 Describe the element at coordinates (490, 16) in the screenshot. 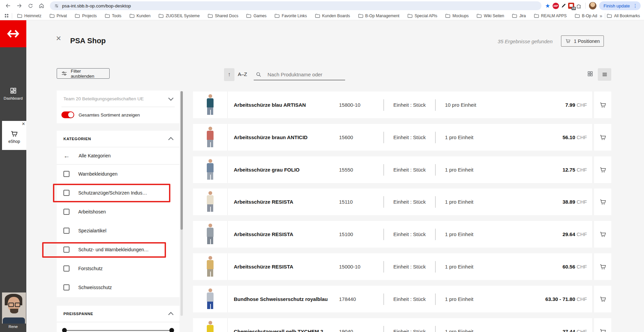

I see `bookmark-folder: Wiki Seiten` at that location.